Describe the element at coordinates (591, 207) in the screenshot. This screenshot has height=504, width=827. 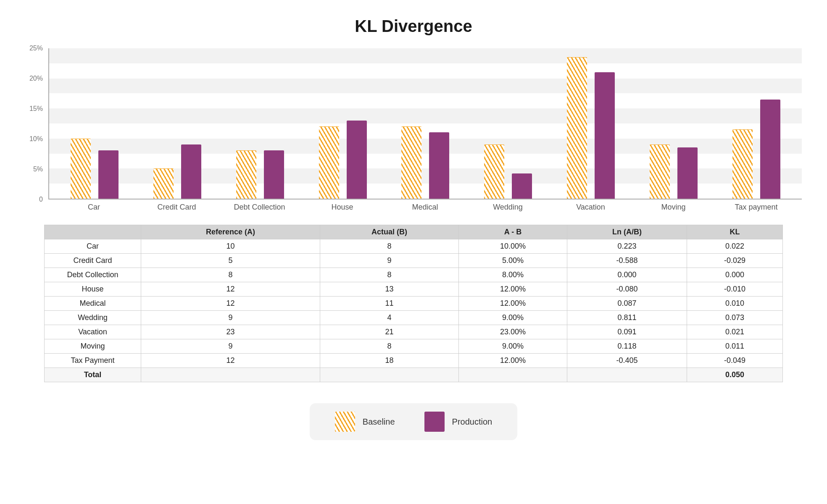
I see `x-label: Vacation` at that location.